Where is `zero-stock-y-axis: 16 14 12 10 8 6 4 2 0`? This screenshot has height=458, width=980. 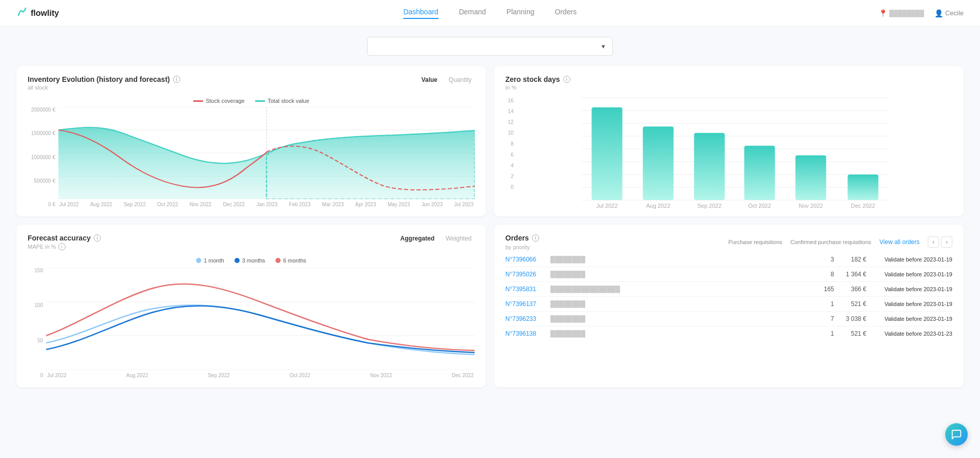 zero-stock-y-axis: 16 14 12 10 8 6 4 2 0 is located at coordinates (512, 144).